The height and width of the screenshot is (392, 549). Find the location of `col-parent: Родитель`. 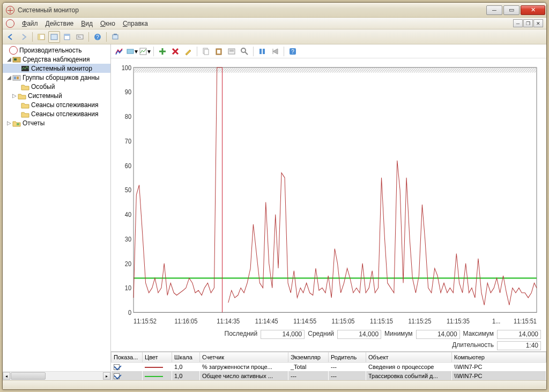

col-parent: Родитель is located at coordinates (347, 357).